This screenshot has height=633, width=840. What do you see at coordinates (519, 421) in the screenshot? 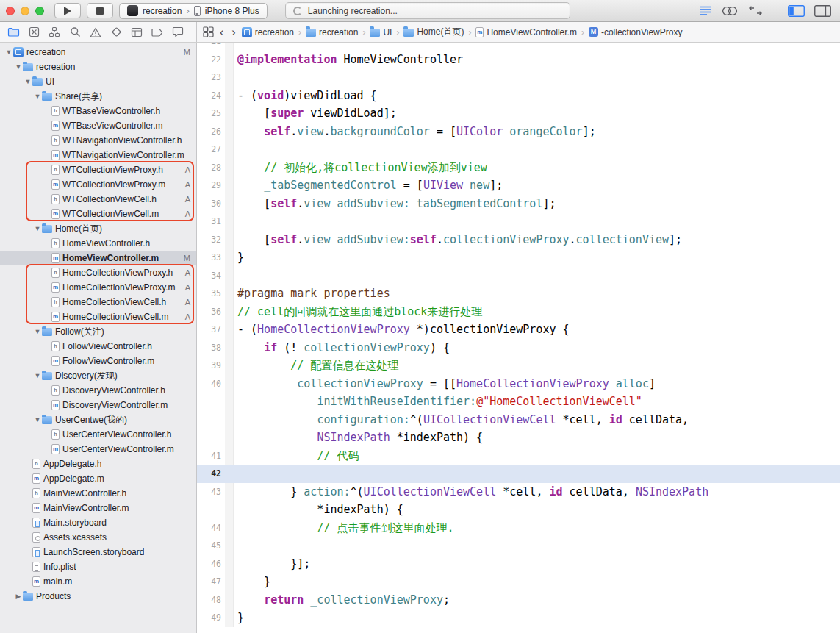
I see `code-line: configuration:^(UICollectionViewCell *ce…` at bounding box center [519, 421].